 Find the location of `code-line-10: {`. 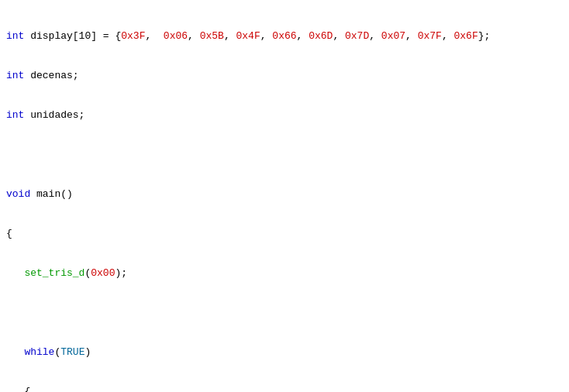

code-line-10: { is located at coordinates (284, 389).